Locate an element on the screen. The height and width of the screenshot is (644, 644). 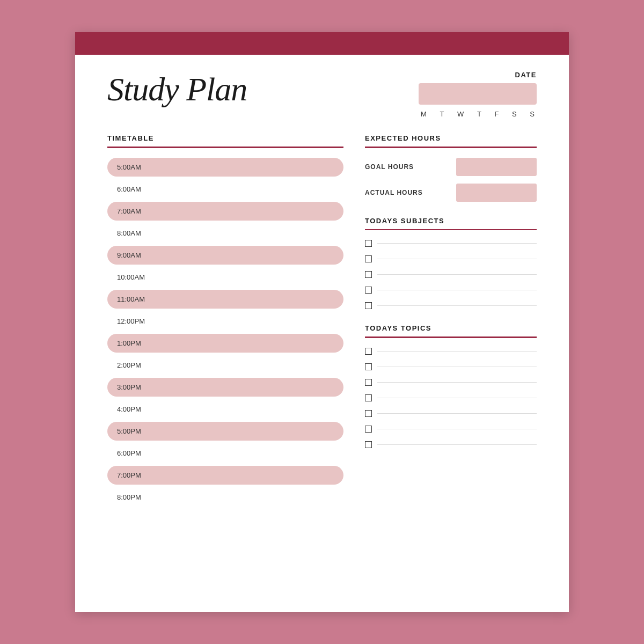
day-s2: S is located at coordinates (532, 114).